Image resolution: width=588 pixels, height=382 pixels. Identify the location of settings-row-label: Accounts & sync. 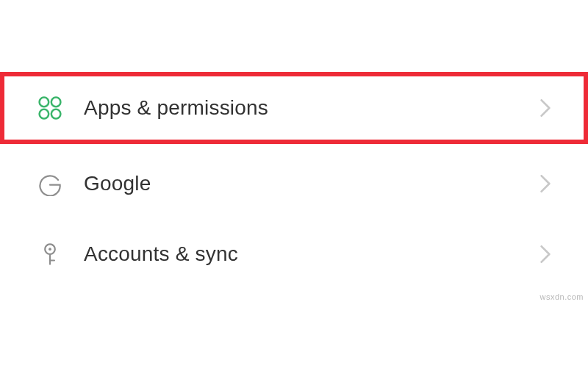
(310, 254).